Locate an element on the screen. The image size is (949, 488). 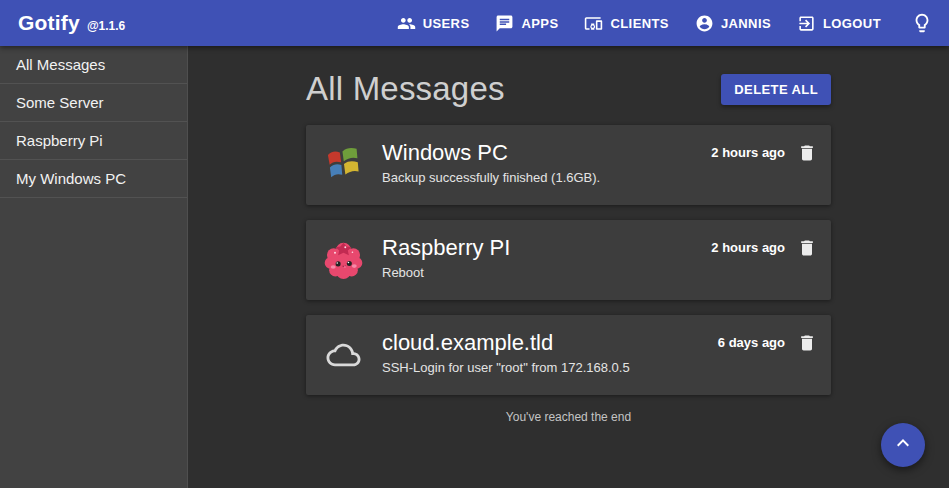
message-title: cloud.example.tld is located at coordinates (550, 343).